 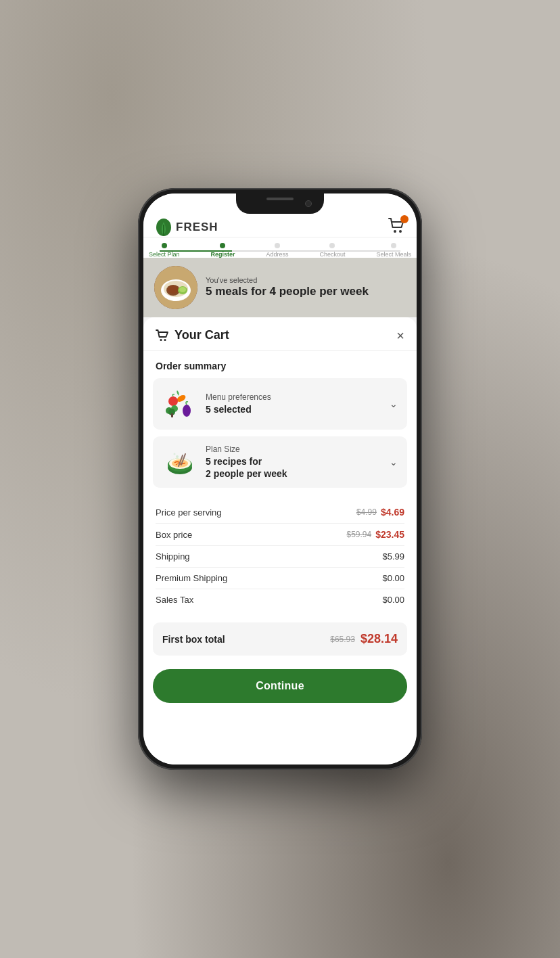 What do you see at coordinates (397, 227) in the screenshot?
I see `cart-icon-button` at bounding box center [397, 227].